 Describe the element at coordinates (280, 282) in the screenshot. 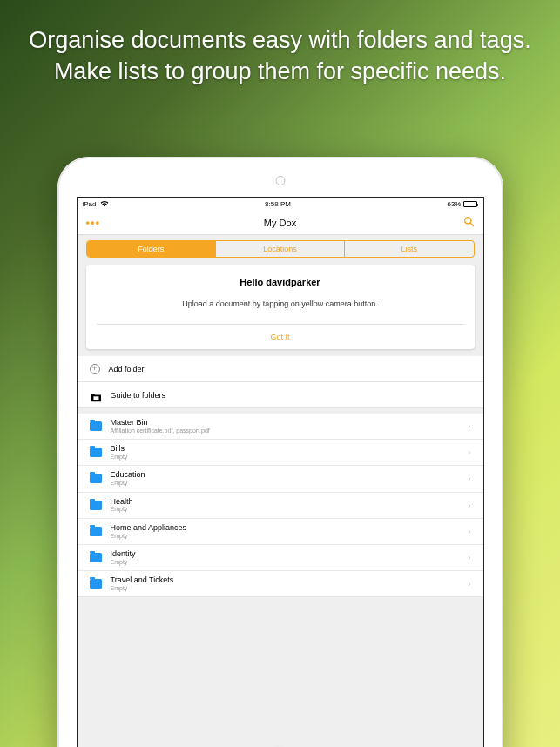

I see `welcome-title: Hello davidparker` at that location.